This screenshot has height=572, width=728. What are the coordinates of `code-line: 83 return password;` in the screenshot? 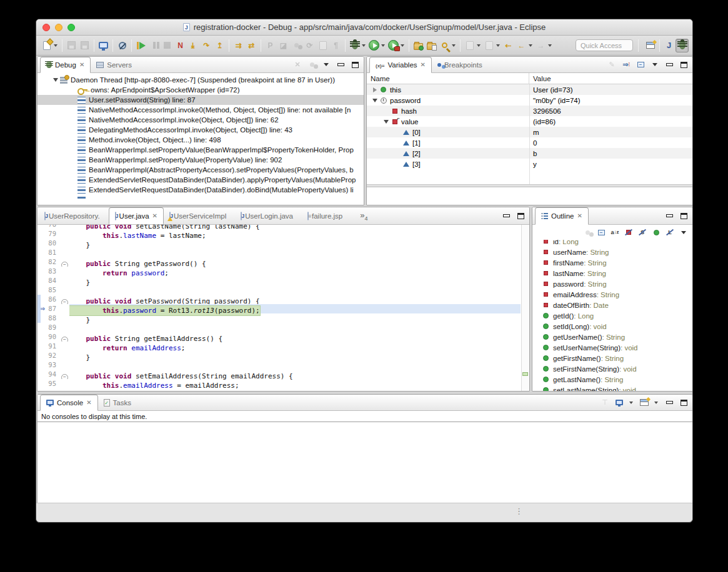 It's located at (284, 271).